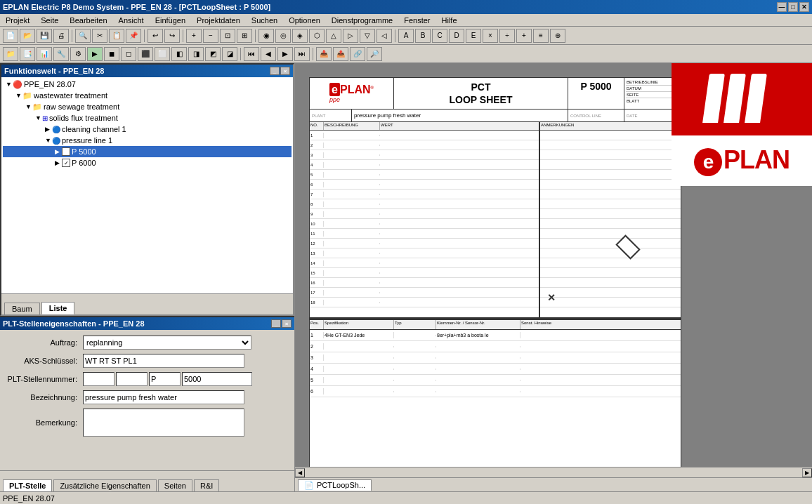  What do you see at coordinates (22, 309) in the screenshot?
I see `tab-baum: Baum` at bounding box center [22, 309].